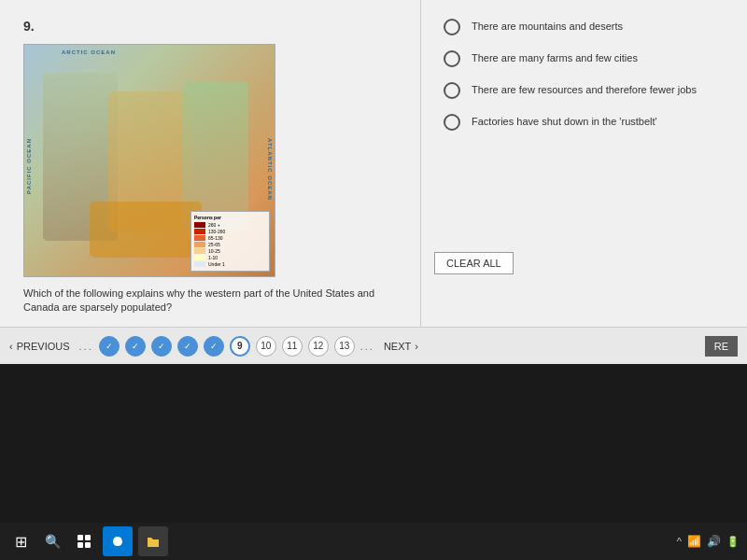 This screenshot has height=560, width=747. Describe the element at coordinates (11, 346) in the screenshot. I see `prev-arrow-icon: ‹` at that location.